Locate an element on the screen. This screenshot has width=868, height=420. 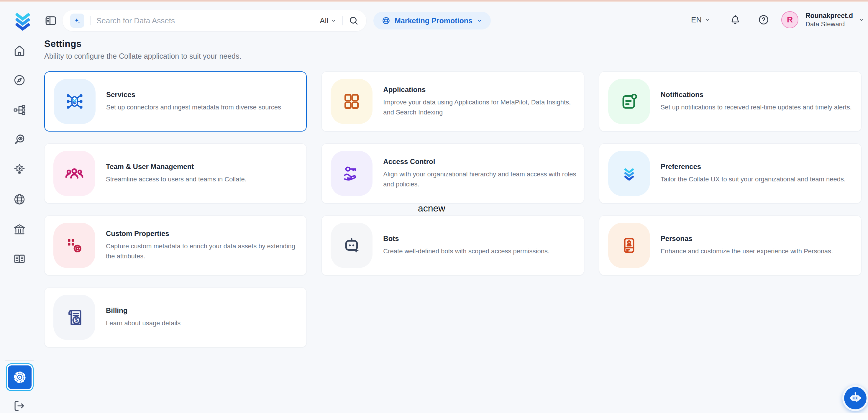
search-scope-dropdown: All is located at coordinates (328, 21).